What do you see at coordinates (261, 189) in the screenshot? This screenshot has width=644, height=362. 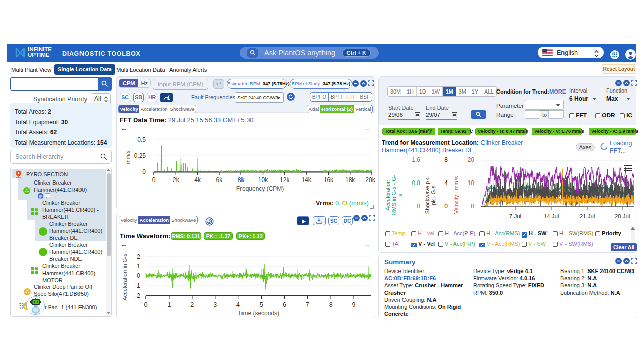 I see `svg-text: Frequency (CPM)` at bounding box center [261, 189].